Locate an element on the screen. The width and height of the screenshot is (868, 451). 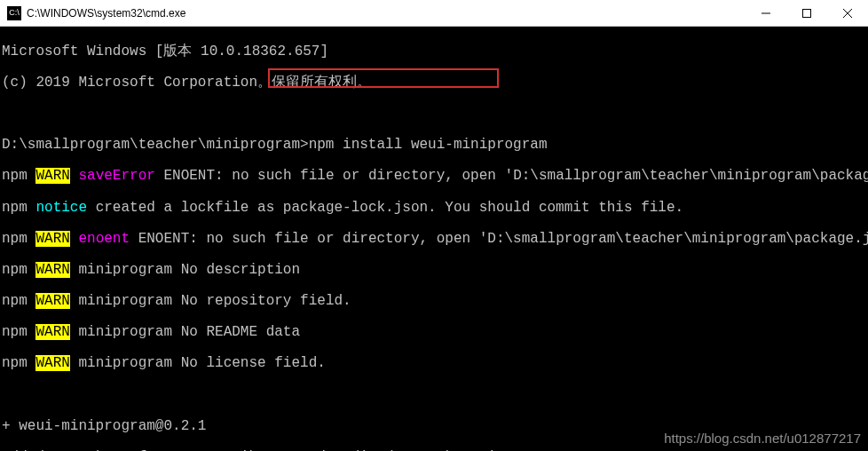
header-line-2: (c) 2019 Microsoft Corporation。保留所有权利。 is located at coordinates (434, 83).